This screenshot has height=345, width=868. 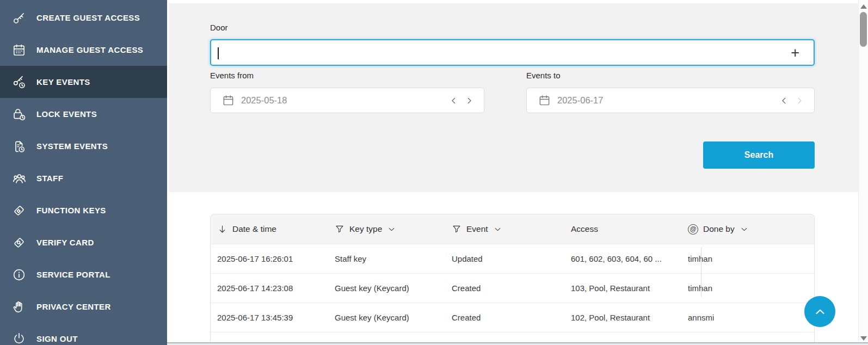 What do you see at coordinates (84, 210) in the screenshot?
I see `sidebar-item-function-keys: FUNCTION KEYS` at bounding box center [84, 210].